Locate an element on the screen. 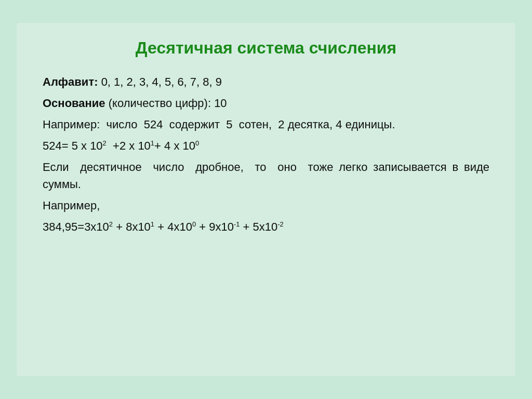 Image resolution: width=532 pixels, height=399 pixels. line-formula1: 524= 5 х 102 +2 х 101+ 4 х 100 is located at coordinates (266, 145).